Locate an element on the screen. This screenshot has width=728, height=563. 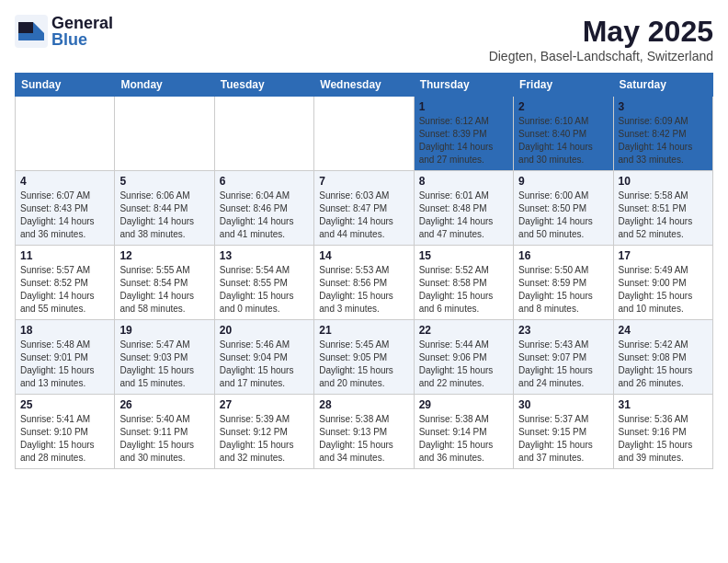
calendar-week-row: 25Sunrise: 5:41 AMSunset: 9:10 PMDayligh… is located at coordinates (364, 432).